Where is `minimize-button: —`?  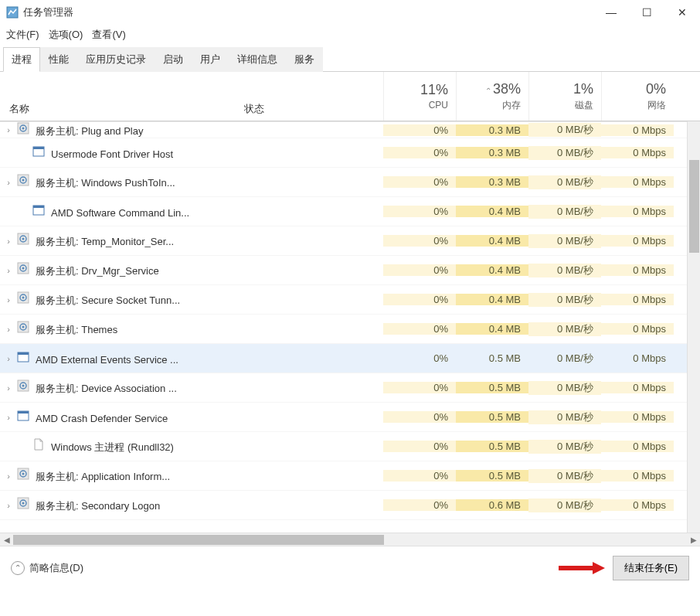 minimize-button: — is located at coordinates (611, 12).